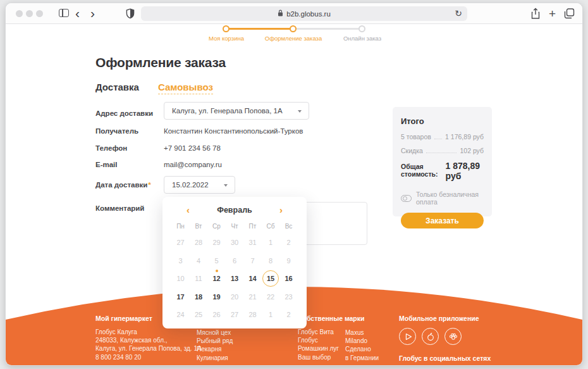  I want to click on summary-row-label: 5 товаров, so click(416, 137).